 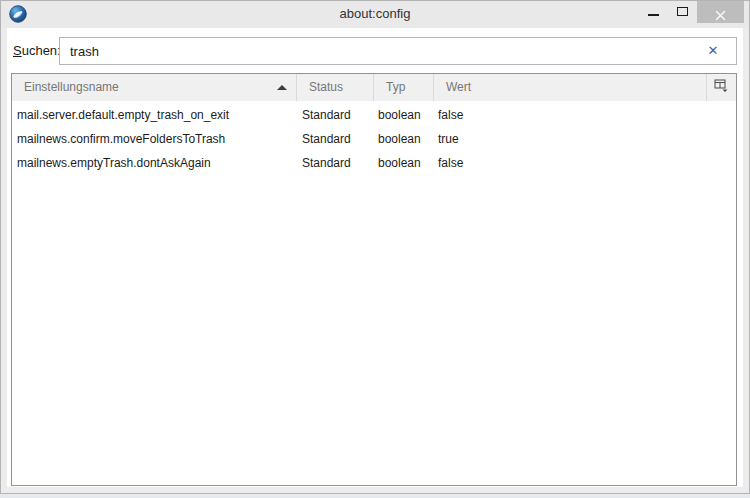 I want to click on maximize-button, so click(x=682, y=12).